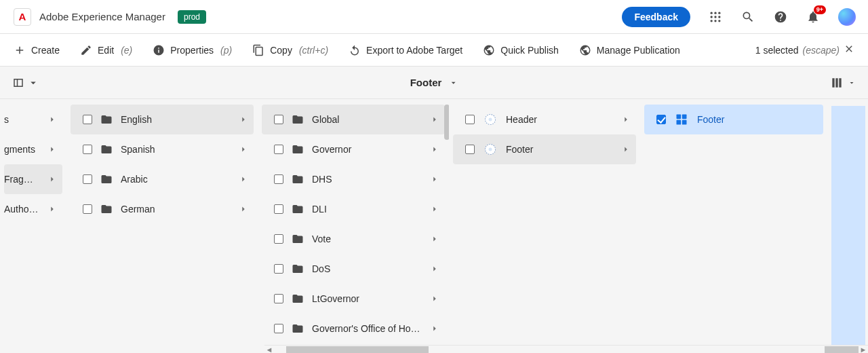 The image size is (868, 353). Describe the element at coordinates (162, 149) in the screenshot. I see `list-item: Spanish` at that location.